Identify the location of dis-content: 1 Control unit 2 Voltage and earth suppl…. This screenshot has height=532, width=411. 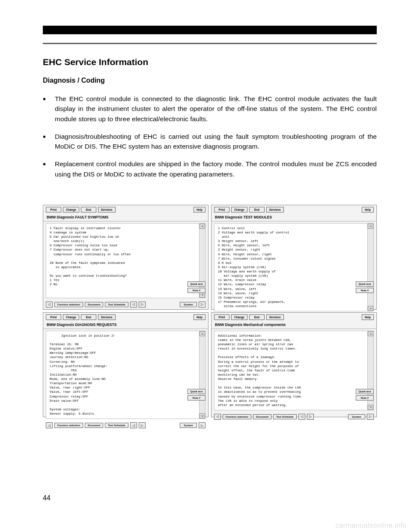
(291, 267).